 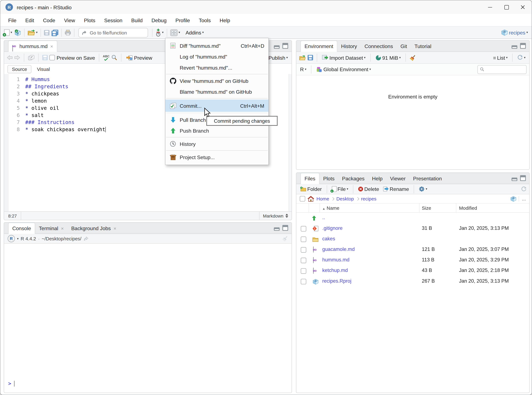 I want to click on new-folder-button: + Folder, so click(x=311, y=189).